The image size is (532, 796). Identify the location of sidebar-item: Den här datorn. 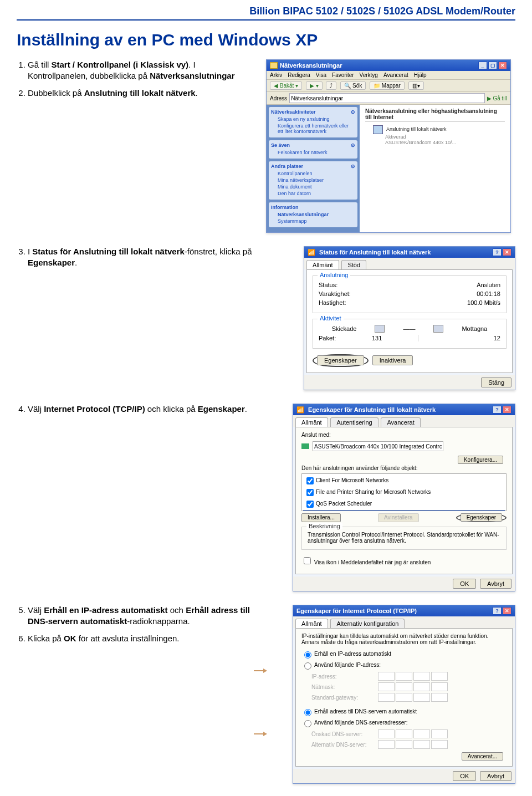
(313, 193).